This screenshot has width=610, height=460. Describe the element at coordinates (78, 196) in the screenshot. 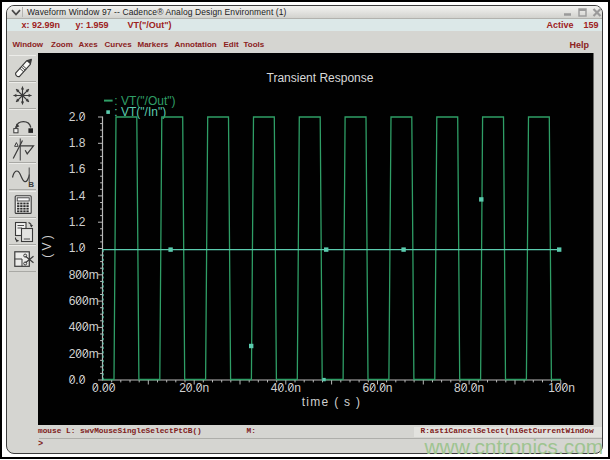

I see `svg-text: 1.4` at that location.